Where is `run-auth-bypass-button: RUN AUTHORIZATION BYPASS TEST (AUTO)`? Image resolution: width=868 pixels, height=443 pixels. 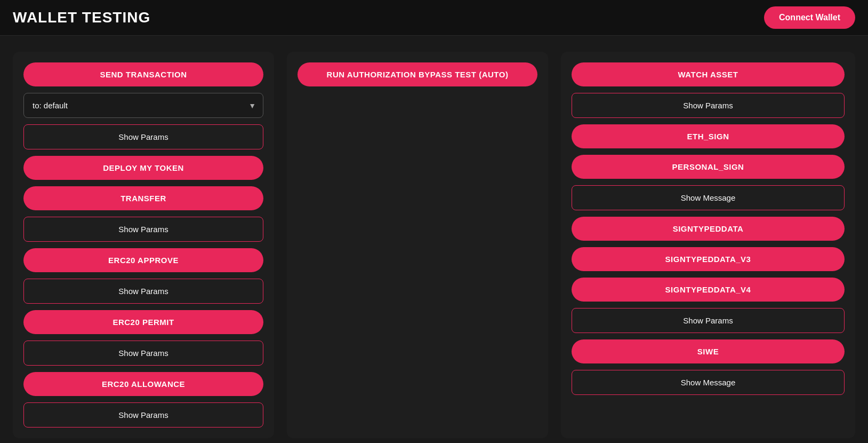 run-auth-bypass-button: RUN AUTHORIZATION BYPASS TEST (AUTO) is located at coordinates (417, 75).